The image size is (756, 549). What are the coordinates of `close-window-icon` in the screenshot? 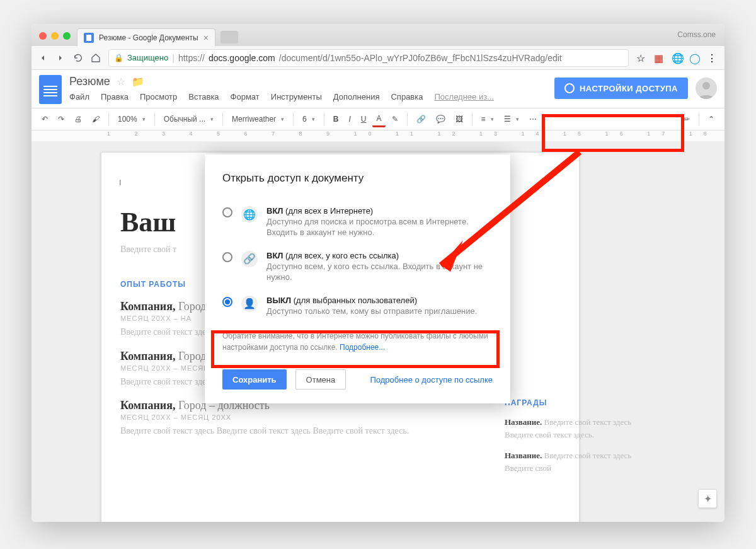 It's located at (43, 36).